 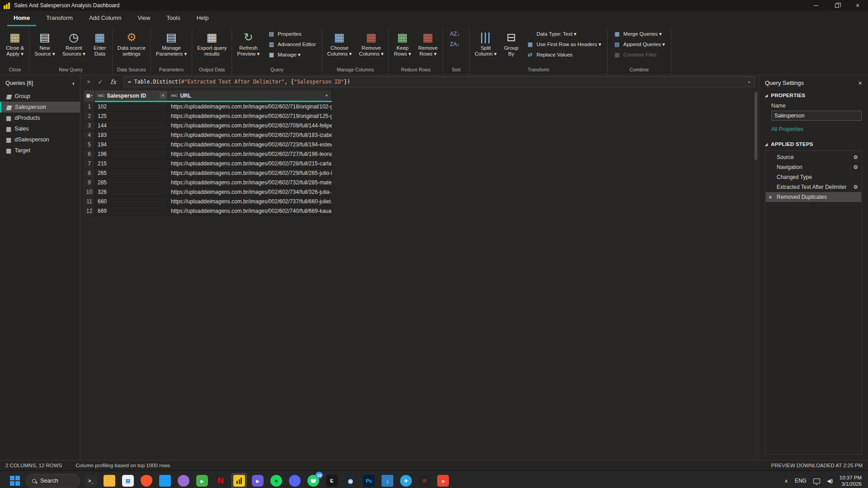 I want to click on taskbar-app: E, so click(x=332, y=481).